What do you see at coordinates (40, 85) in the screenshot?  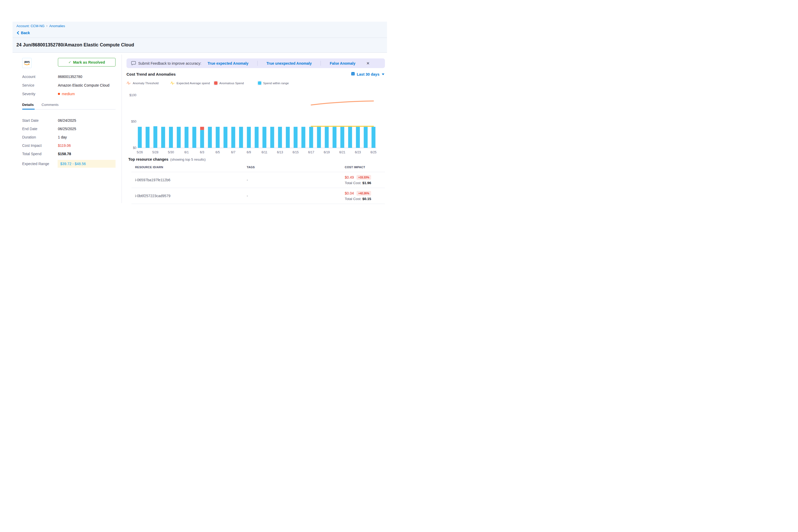 I see `service-label: Service` at bounding box center [40, 85].